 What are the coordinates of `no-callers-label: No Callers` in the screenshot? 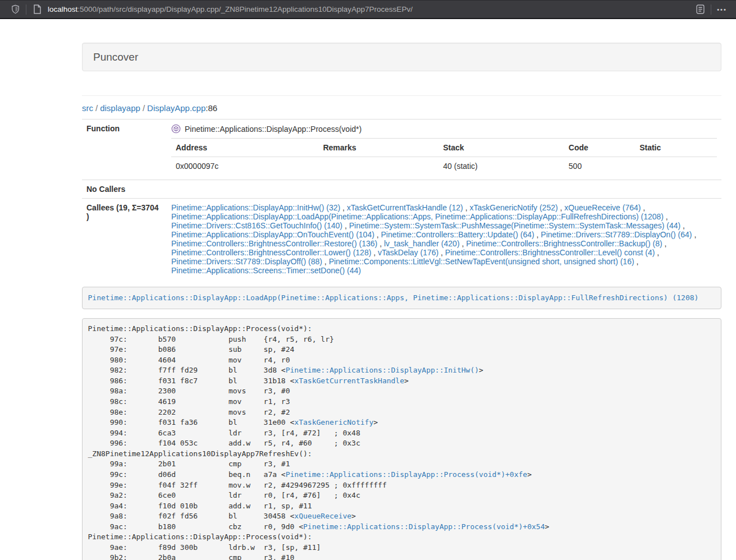 It's located at (125, 190).